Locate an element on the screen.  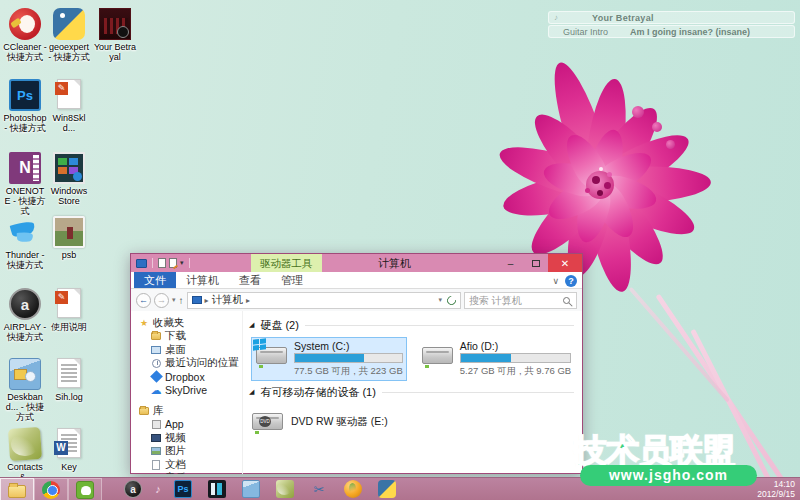
desktop-icon-document1: ✎ Win8Skld... is located at coordinates (69, 106).